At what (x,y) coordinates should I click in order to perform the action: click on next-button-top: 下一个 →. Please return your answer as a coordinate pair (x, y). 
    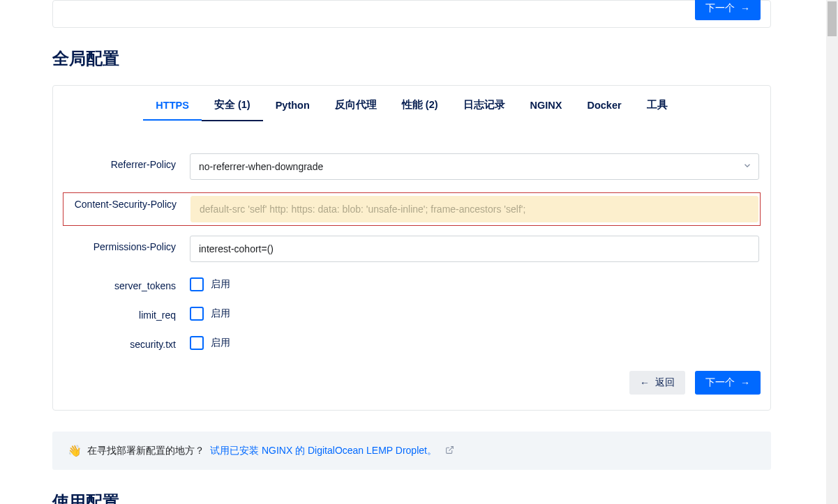
    Looking at the image, I should click on (728, 10).